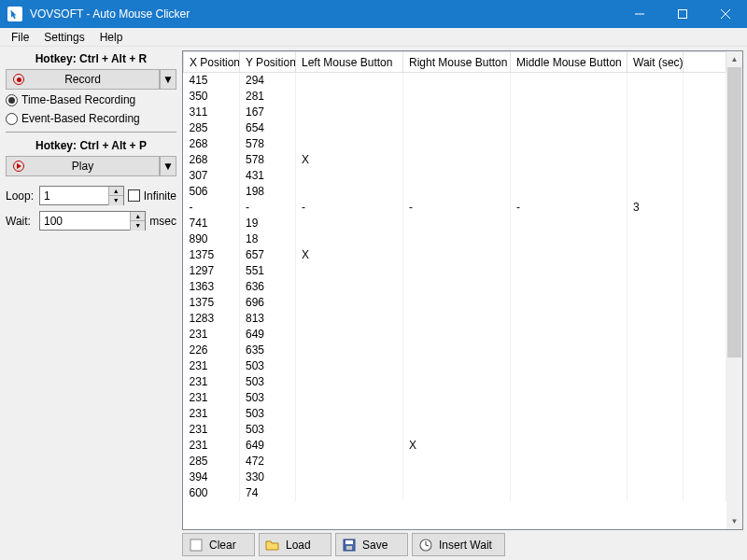 The height and width of the screenshot is (560, 747). What do you see at coordinates (734, 60) in the screenshot?
I see `scroll-up-arrow: ▲` at bounding box center [734, 60].